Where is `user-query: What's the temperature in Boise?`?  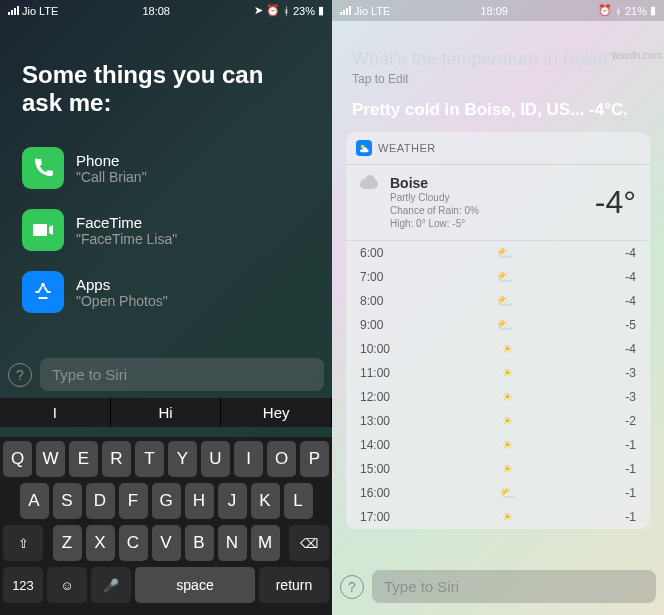
user-query: What's the temperature in Boise? is located at coordinates (498, 46).